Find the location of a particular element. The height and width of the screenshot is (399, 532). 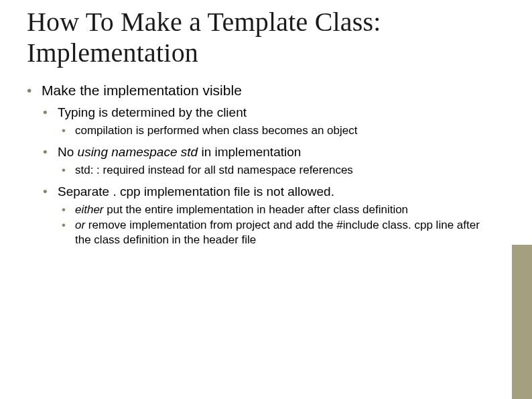

italic-text: or is located at coordinates (80, 225).